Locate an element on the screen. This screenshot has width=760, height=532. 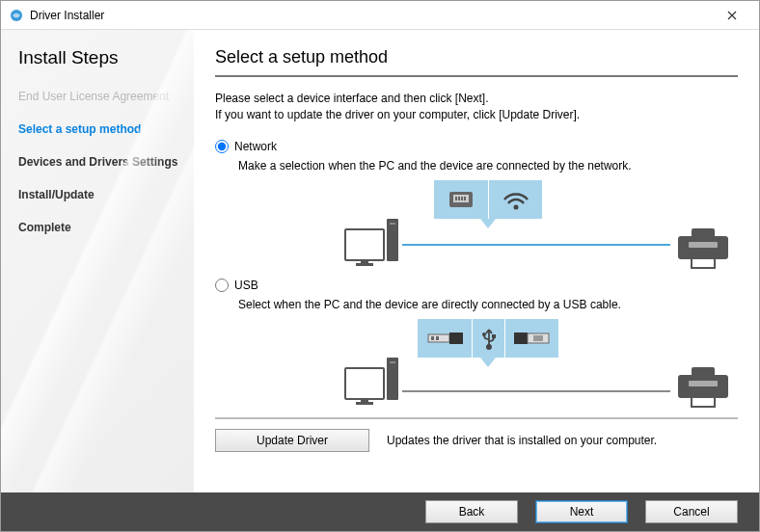
page-heading: Select a setup method is located at coordinates (476, 58).